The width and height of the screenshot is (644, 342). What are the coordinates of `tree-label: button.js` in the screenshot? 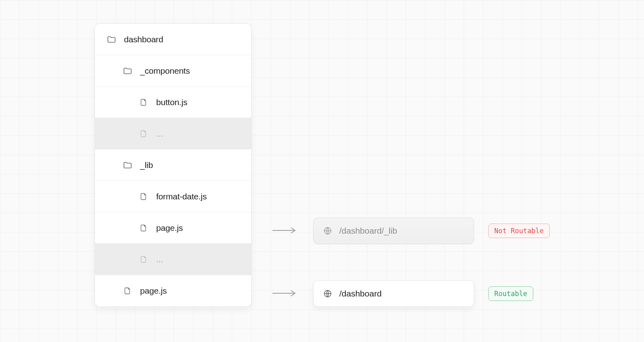 It's located at (172, 102).